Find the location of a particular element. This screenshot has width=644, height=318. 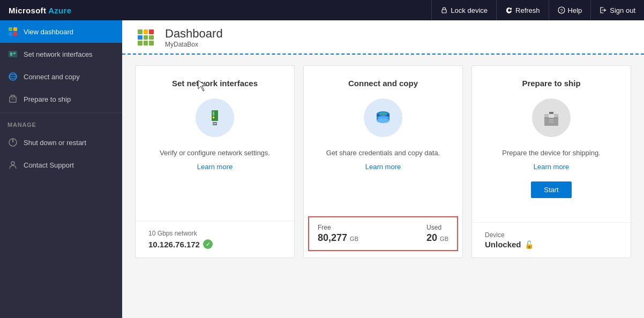

refresh-icon is located at coordinates (509, 10).